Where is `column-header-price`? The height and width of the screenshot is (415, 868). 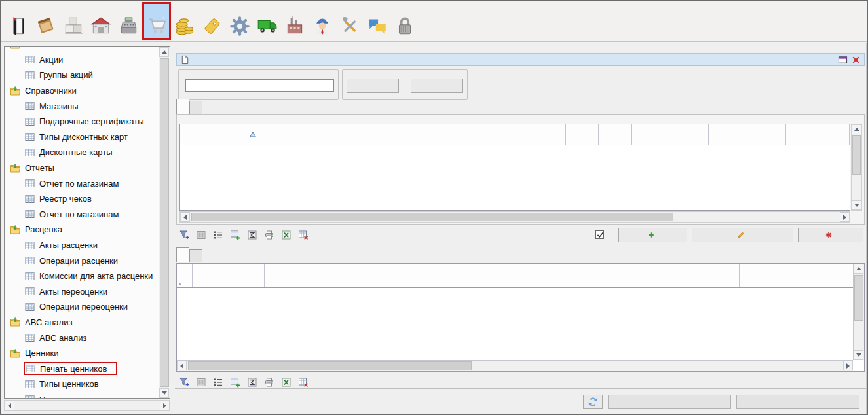
column-header-price is located at coordinates (763, 276).